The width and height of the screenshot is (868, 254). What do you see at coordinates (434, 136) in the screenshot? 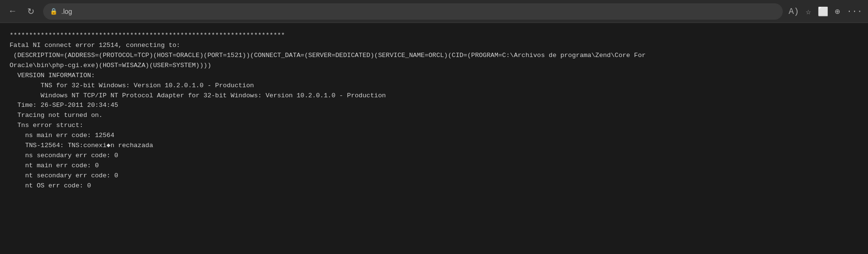
I see `log-line: ns main err code: 12564` at bounding box center [434, 136].